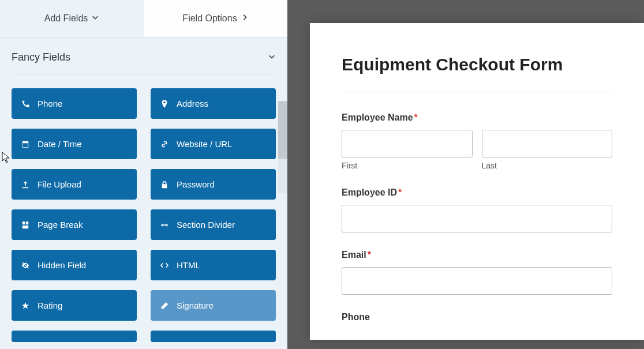  What do you see at coordinates (72, 18) in the screenshot?
I see `tab-add-fields: Add Fields` at bounding box center [72, 18].